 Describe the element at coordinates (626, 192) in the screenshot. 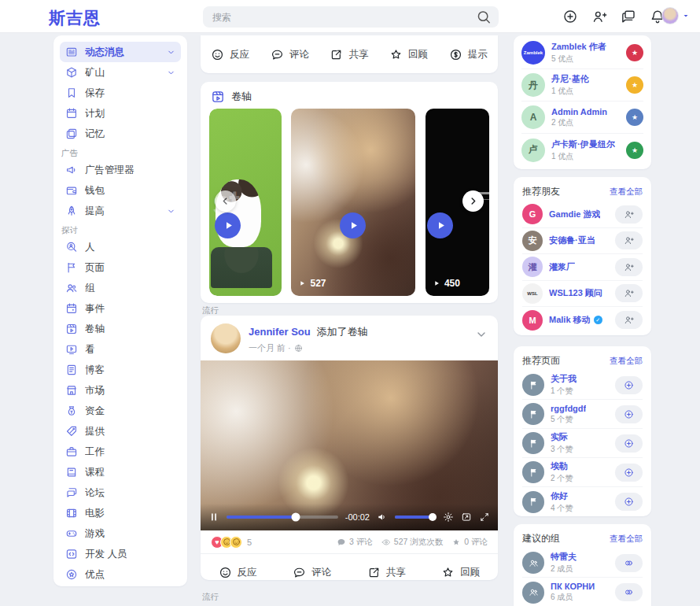

I see `see-all-friends-link: 查看全部` at that location.